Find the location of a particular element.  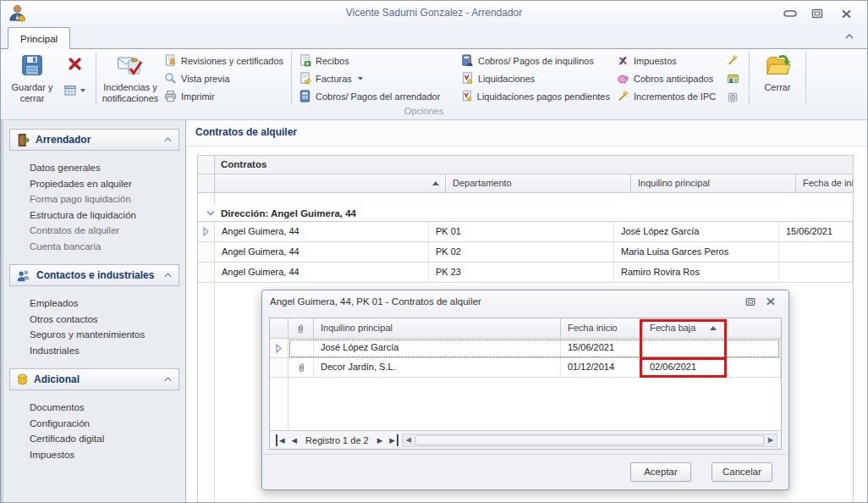

liquidaciones-button: Liquidaciones is located at coordinates (536, 78).